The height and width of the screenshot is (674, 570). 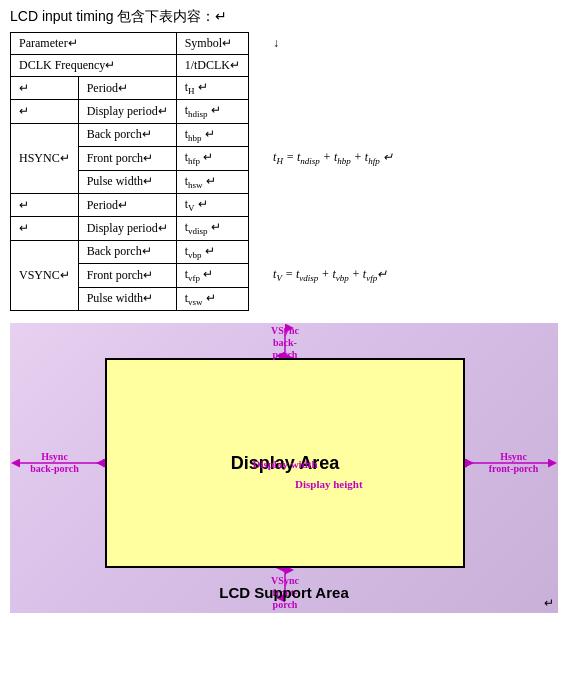 What do you see at coordinates (45, 88) in the screenshot?
I see `h-group-empty1: ↵` at bounding box center [45, 88].